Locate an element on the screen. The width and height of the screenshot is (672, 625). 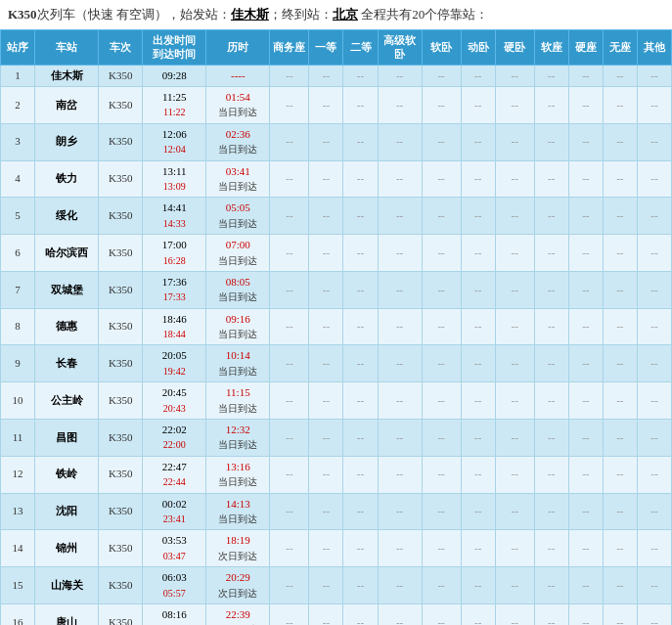
cell-duration: 13:16当日到达 is located at coordinates (239, 474).